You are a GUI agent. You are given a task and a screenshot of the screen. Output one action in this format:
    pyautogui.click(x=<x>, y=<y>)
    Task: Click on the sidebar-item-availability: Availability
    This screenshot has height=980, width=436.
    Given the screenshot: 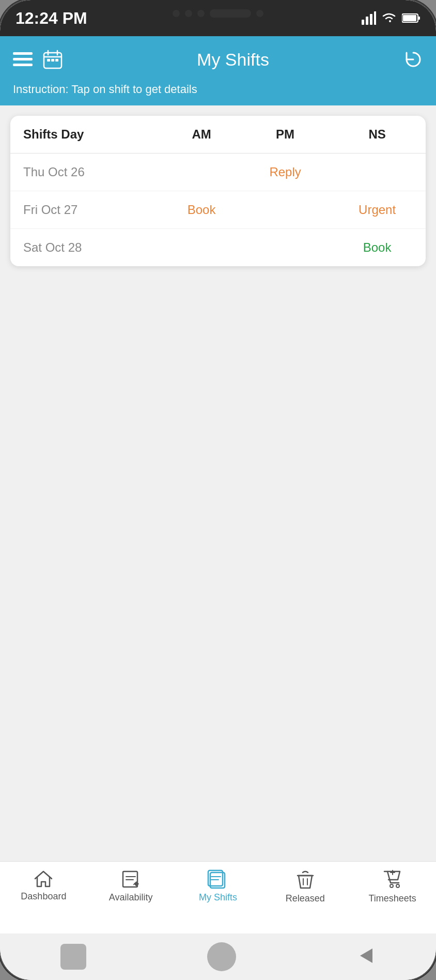 What is the action you would take?
    pyautogui.click(x=131, y=886)
    